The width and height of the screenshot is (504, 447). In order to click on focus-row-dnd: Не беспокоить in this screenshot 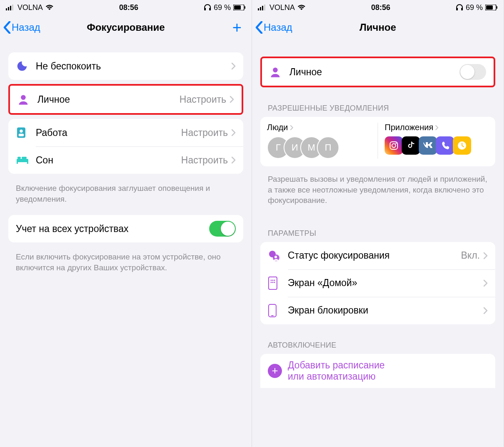, I will do `click(126, 66)`.